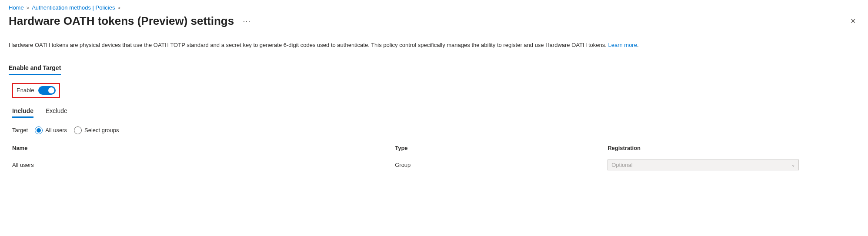 This screenshot has height=236, width=868. Describe the element at coordinates (35, 69) in the screenshot. I see `tab-enable-and-target: Enable and Target` at that location.